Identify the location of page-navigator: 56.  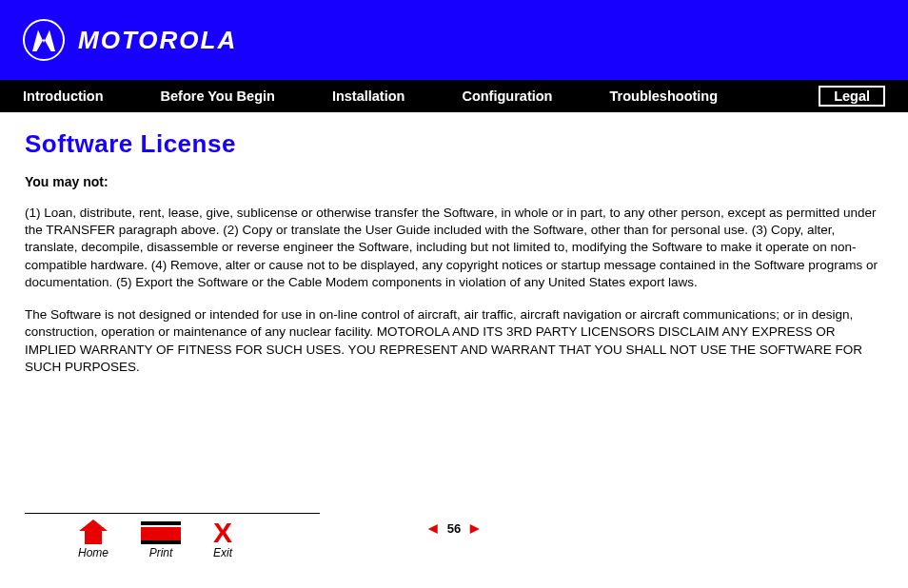
(454, 529).